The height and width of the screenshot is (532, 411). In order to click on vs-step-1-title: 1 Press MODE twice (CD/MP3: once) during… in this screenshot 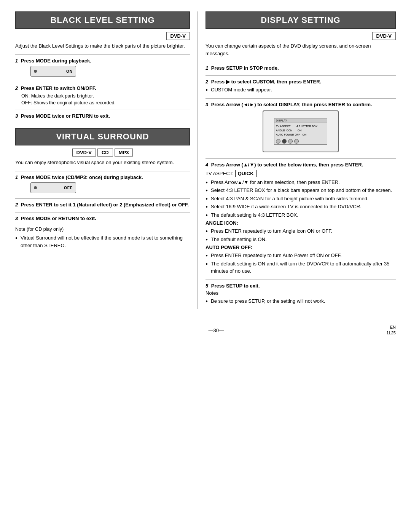, I will do `click(103, 177)`.